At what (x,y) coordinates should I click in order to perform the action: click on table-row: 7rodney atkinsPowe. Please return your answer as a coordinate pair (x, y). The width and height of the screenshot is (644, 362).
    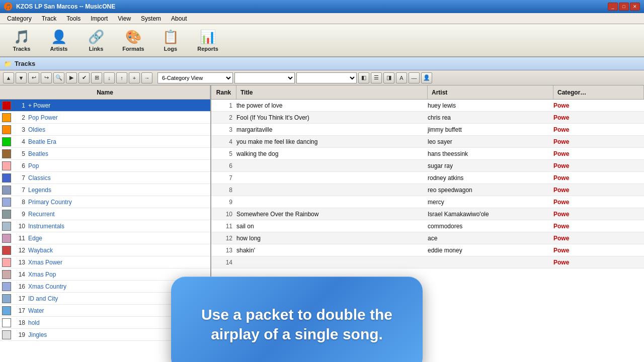
    Looking at the image, I should click on (428, 178).